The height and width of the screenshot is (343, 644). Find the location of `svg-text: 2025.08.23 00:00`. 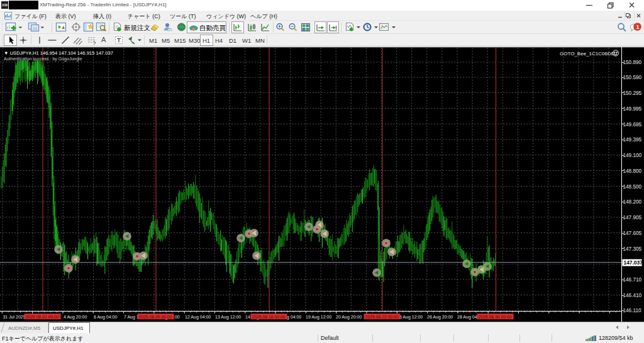

svg-text: 2025.08.23 00:00 is located at coordinates (382, 317).